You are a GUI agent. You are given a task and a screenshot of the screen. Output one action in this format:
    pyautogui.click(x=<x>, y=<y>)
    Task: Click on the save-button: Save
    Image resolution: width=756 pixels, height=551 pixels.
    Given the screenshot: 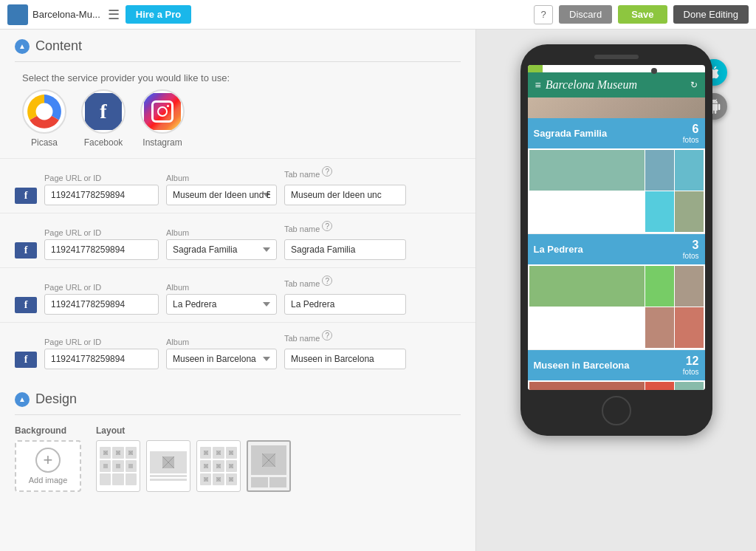 What is the action you would take?
    pyautogui.click(x=642, y=15)
    